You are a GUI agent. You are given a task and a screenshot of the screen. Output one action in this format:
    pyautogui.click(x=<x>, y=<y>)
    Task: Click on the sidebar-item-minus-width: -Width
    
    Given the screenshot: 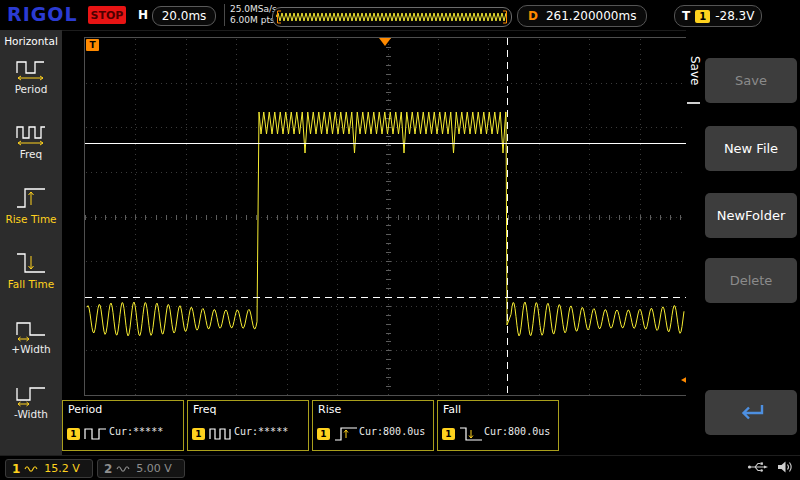 What is the action you would take?
    pyautogui.click(x=31, y=408)
    